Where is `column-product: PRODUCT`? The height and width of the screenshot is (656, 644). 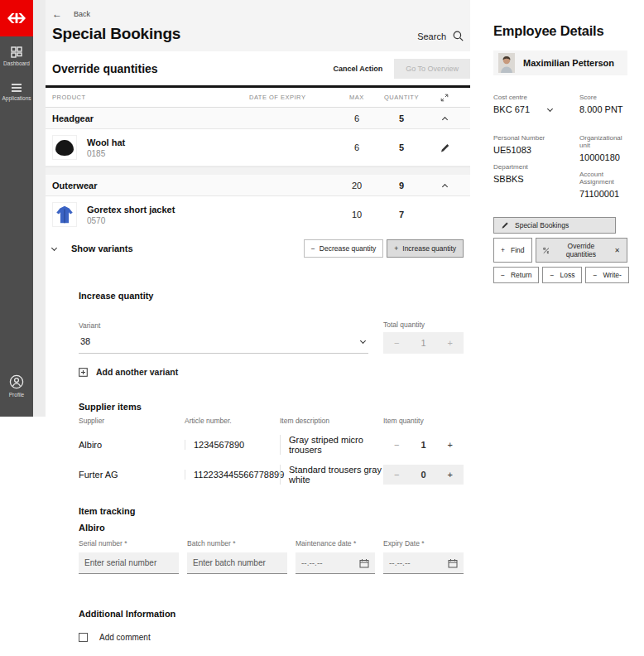 column-product: PRODUCT is located at coordinates (151, 98).